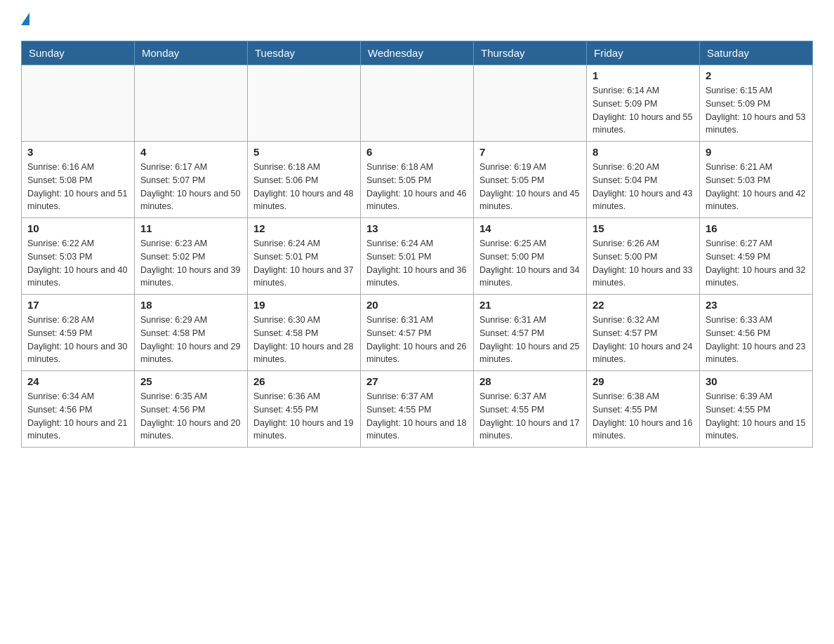 Image resolution: width=834 pixels, height=644 pixels. I want to click on calendar-cell: 4Sunrise: 6:17 AMSunset: 5:07 PMDaylight…, so click(191, 180).